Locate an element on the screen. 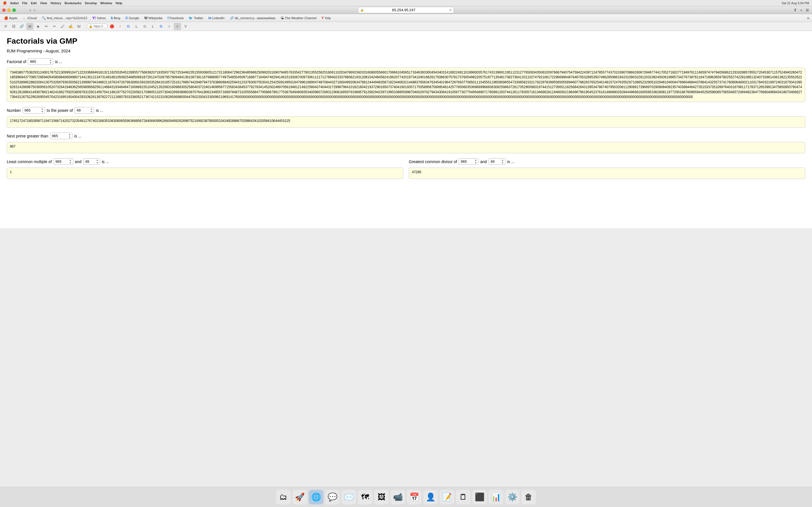 The image size is (812, 507). forward-button: › is located at coordinates (35, 10).